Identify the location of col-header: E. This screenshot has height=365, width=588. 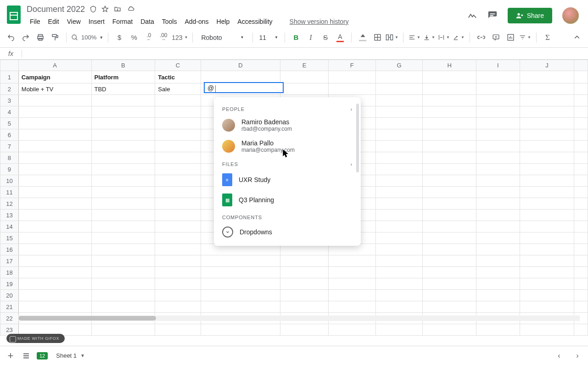
(305, 66).